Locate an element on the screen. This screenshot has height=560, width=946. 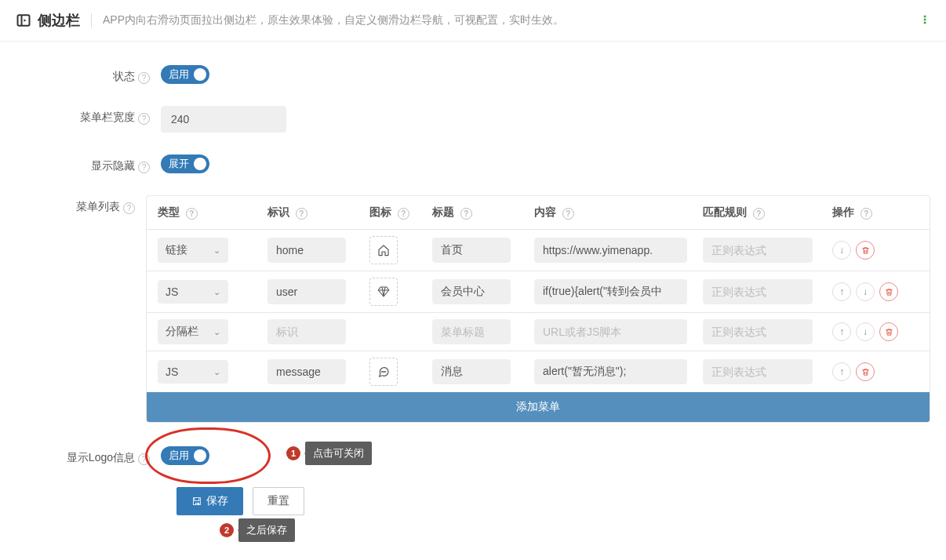
page-title: 侧边栏 is located at coordinates (59, 20).